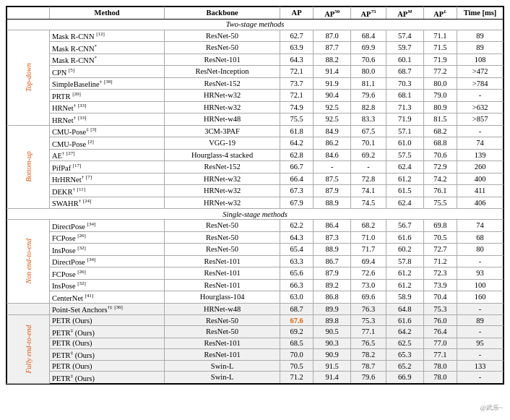 This screenshot has height=420, width=510. What do you see at coordinates (222, 143) in the screenshot?
I see `backbone-cell: VGG-19` at bounding box center [222, 143].